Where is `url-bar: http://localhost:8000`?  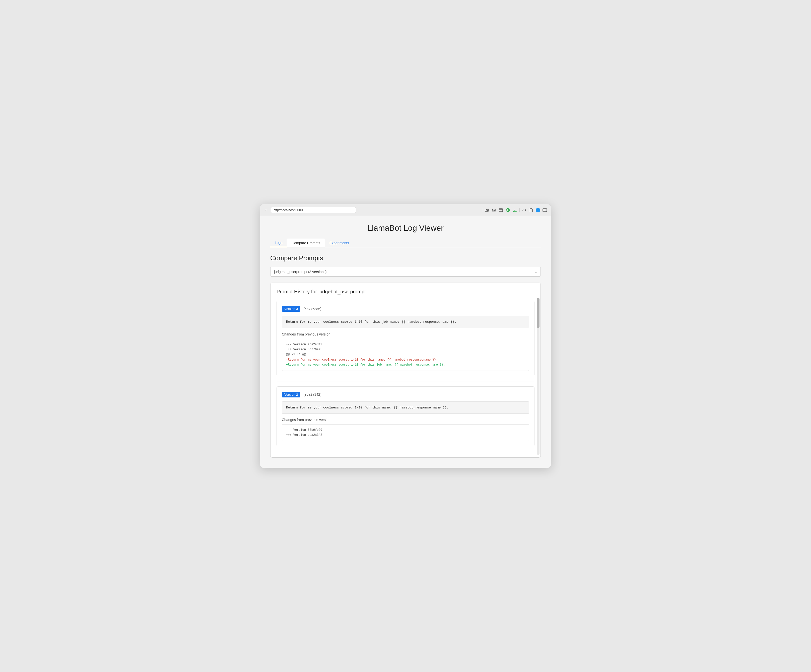 url-bar: http://localhost:8000 is located at coordinates (314, 210).